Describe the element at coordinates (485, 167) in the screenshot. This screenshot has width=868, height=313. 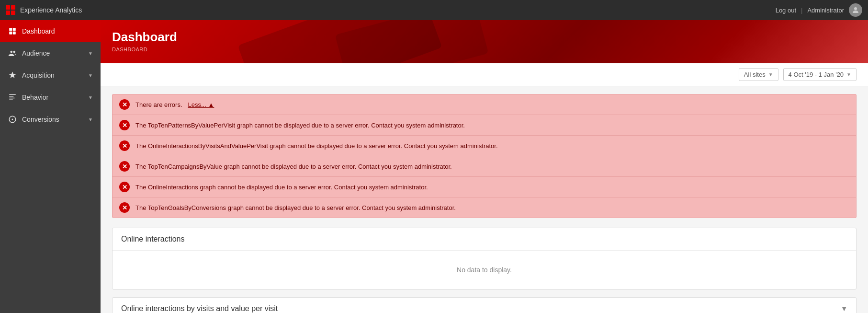
I see `error-row-3: ✕ The TopTenCampaignsByValue graph canno…` at that location.